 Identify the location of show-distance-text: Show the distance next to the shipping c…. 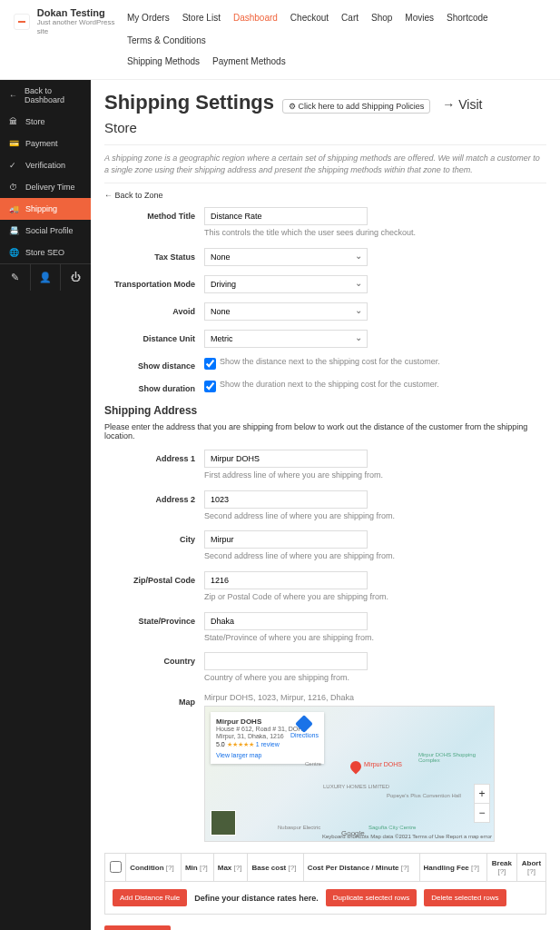
(330, 362).